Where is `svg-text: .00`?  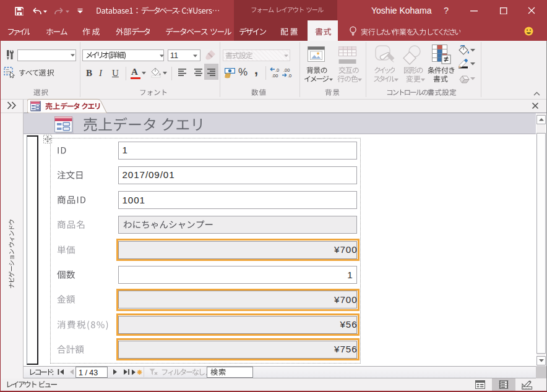 svg-text: .00 is located at coordinates (275, 75).